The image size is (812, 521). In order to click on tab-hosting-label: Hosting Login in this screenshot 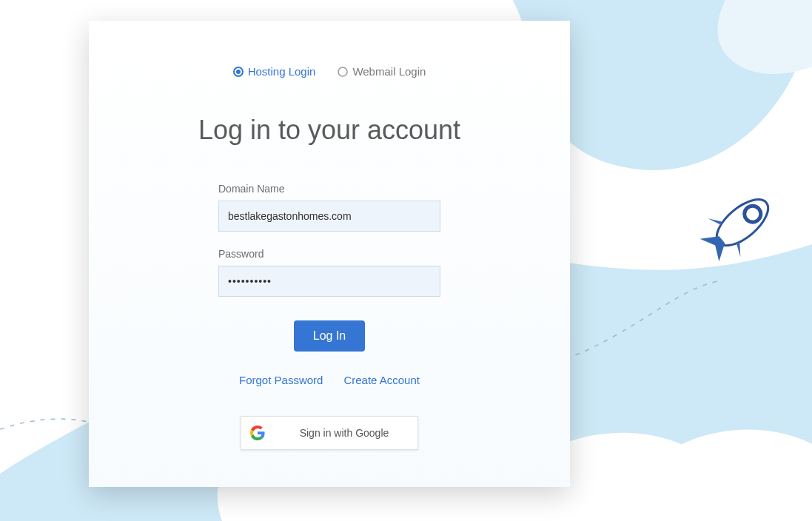, I will do `click(282, 71)`.